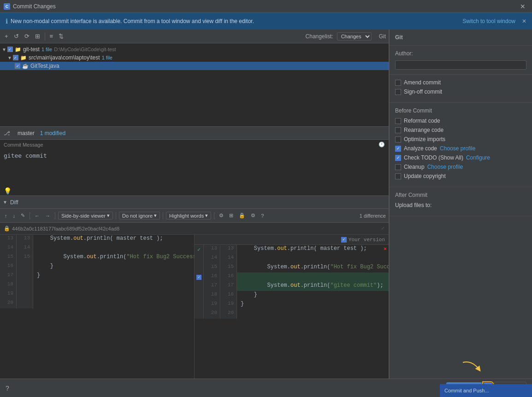 The width and height of the screenshot is (532, 397). I want to click on switch-to-tool-window-link: Switch to tool window, so click(489, 21).